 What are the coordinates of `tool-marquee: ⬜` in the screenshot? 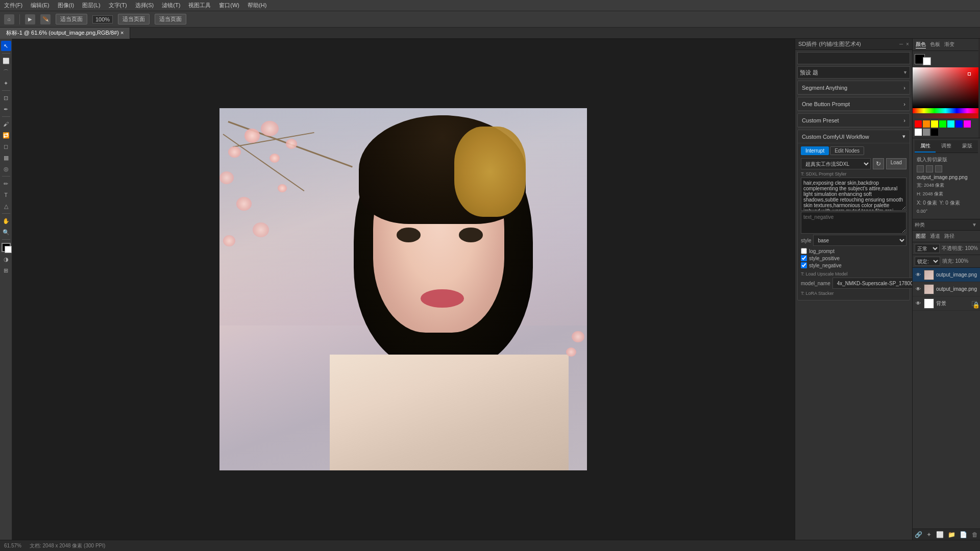 It's located at (6, 61).